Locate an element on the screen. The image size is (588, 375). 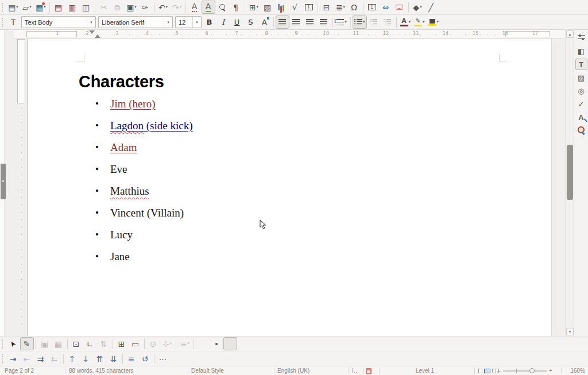
horizontal-ruler: 1234567891011121314151617 is located at coordinates (289, 34).